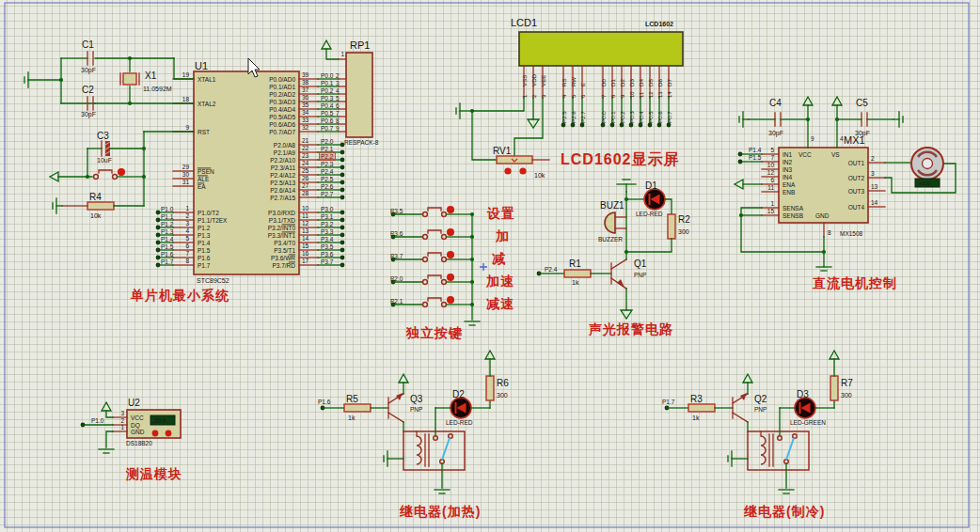  Describe the element at coordinates (359, 95) in the screenshot. I see `rp1-respack` at that location.